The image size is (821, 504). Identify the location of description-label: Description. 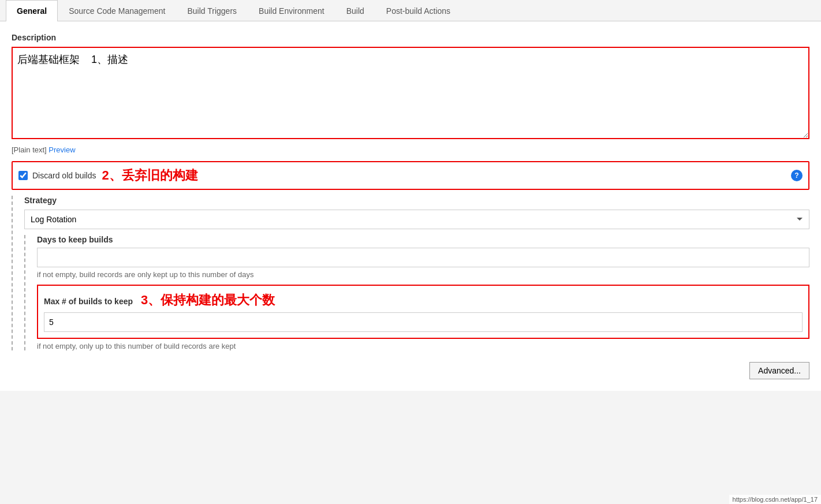
(410, 38).